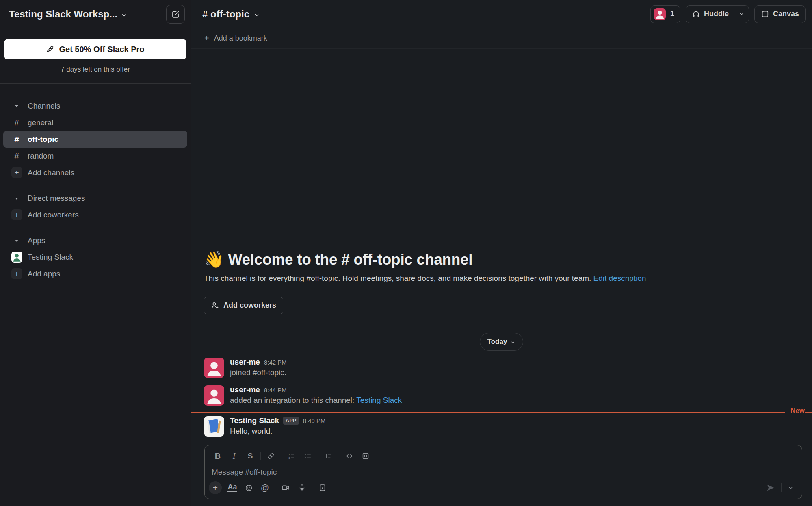 The image size is (812, 506). I want to click on send-options-icon, so click(790, 488).